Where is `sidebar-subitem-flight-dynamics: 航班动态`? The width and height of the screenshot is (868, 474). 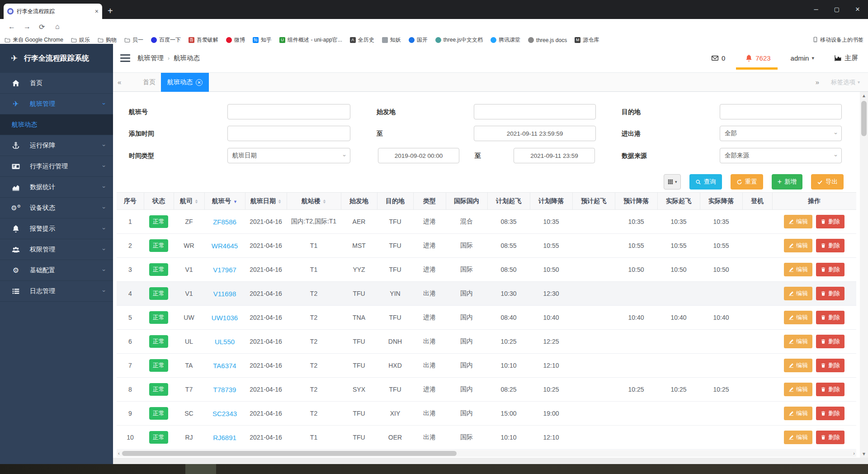
sidebar-subitem-flight-dynamics: 航班动态 is located at coordinates (57, 125).